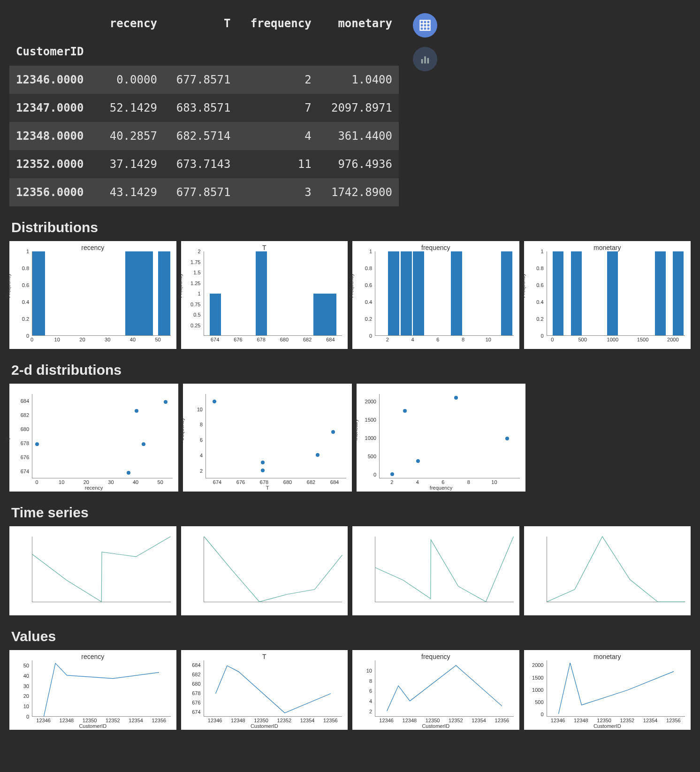 This screenshot has height=772, width=700. Describe the element at coordinates (130, 136) in the screenshot. I see `cell-recency: 40.2857` at that location.